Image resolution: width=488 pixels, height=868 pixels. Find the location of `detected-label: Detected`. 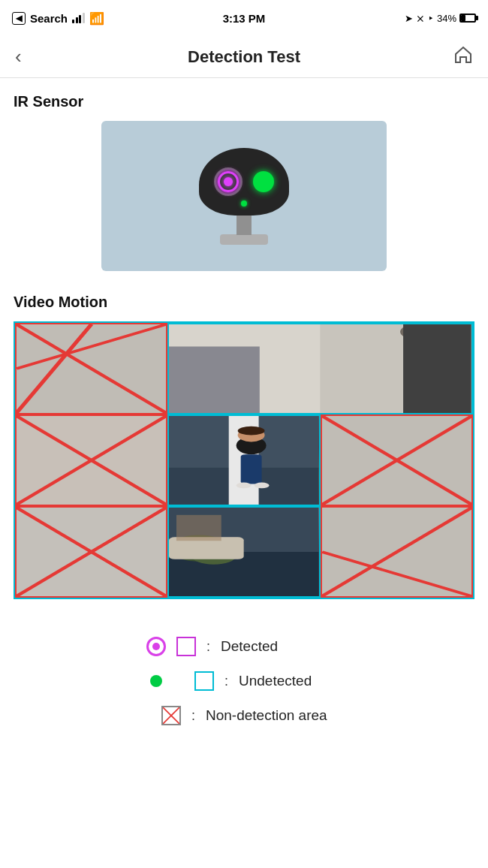

detected-label: Detected is located at coordinates (249, 646).